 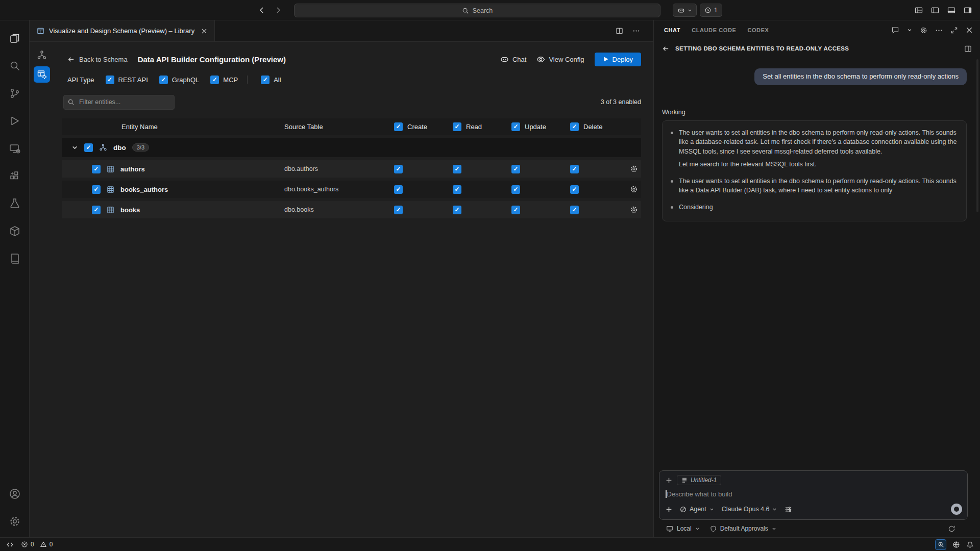 I want to click on extensions-icon, so click(x=15, y=176).